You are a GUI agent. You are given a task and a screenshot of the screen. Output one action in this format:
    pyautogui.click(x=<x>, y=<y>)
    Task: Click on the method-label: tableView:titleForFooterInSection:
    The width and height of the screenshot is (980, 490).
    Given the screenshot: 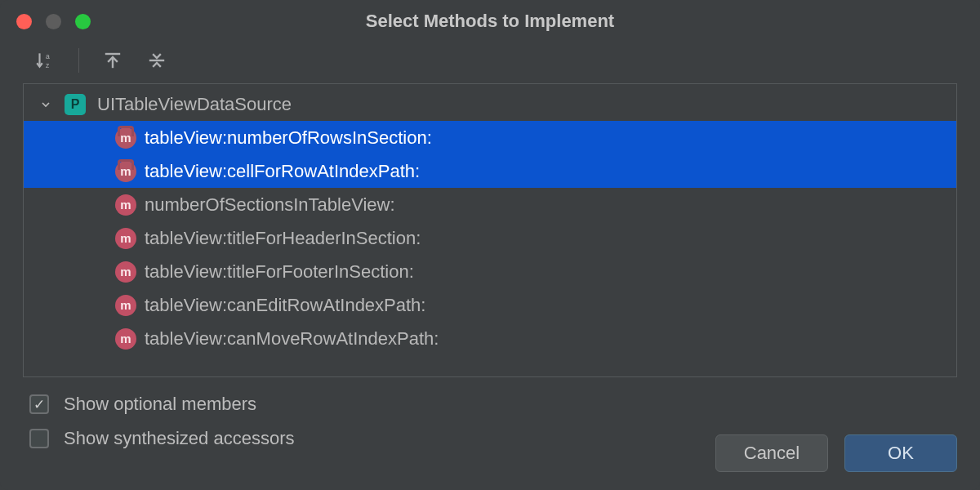 What is the action you would take?
    pyautogui.click(x=279, y=272)
    